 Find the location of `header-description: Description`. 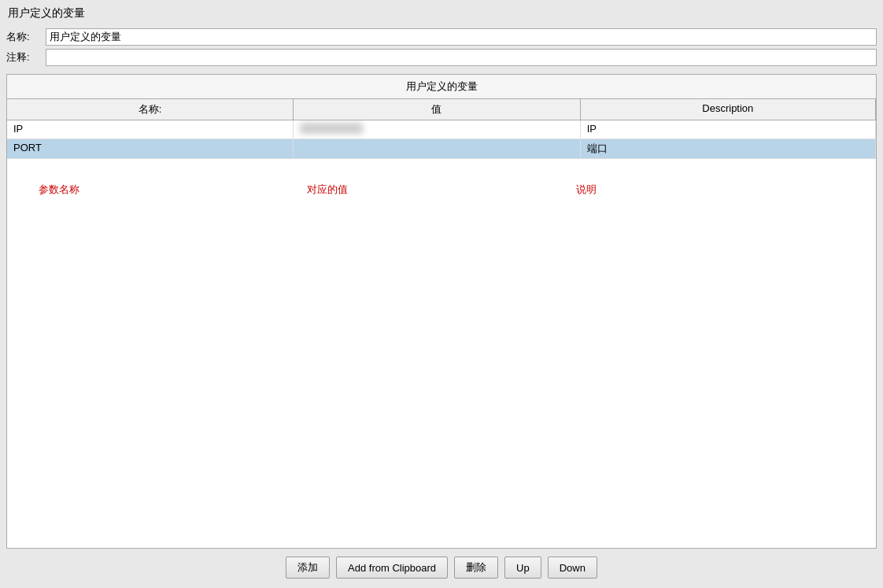

header-description: Description is located at coordinates (729, 109).